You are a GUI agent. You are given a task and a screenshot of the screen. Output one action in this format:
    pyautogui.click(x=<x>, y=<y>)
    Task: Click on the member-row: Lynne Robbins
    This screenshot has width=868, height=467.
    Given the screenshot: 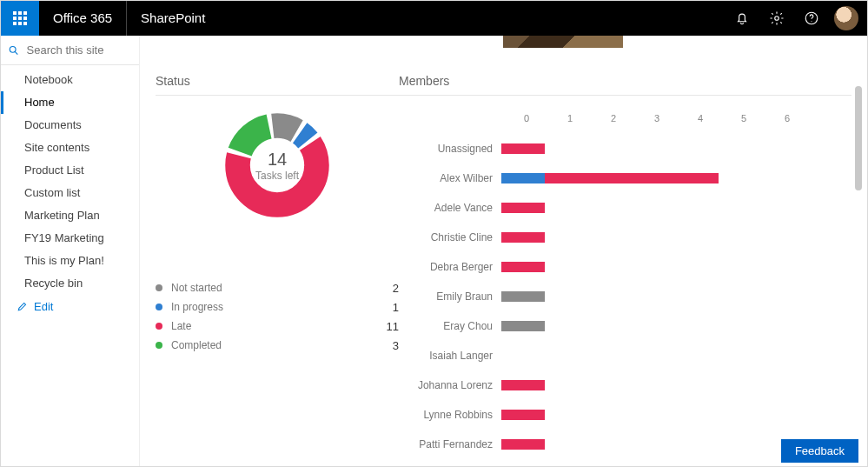 What is the action you would take?
    pyautogui.click(x=626, y=415)
    